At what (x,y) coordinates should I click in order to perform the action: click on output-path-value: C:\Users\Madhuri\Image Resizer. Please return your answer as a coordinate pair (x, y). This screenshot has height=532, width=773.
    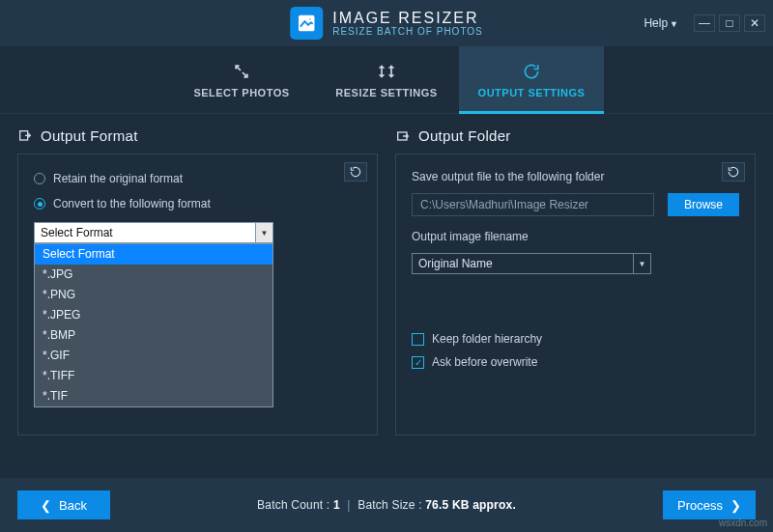
    Looking at the image, I should click on (504, 205).